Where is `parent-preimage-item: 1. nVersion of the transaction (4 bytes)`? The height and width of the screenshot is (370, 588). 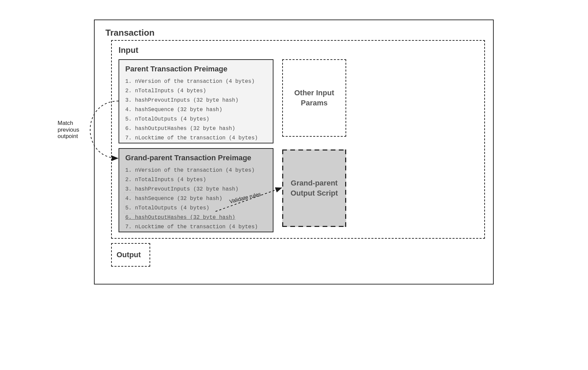
parent-preimage-item: 1. nVersion of the transaction (4 bytes) is located at coordinates (196, 81).